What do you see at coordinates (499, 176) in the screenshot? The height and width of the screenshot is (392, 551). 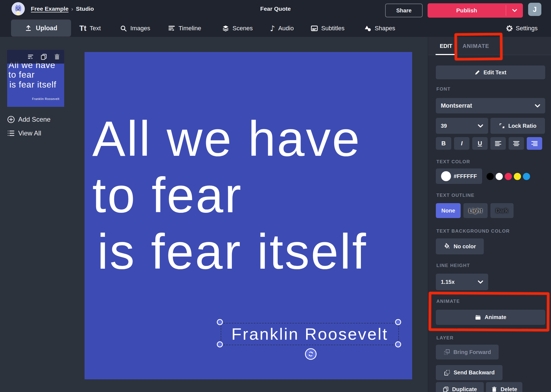 I see `color-dot-white` at bounding box center [499, 176].